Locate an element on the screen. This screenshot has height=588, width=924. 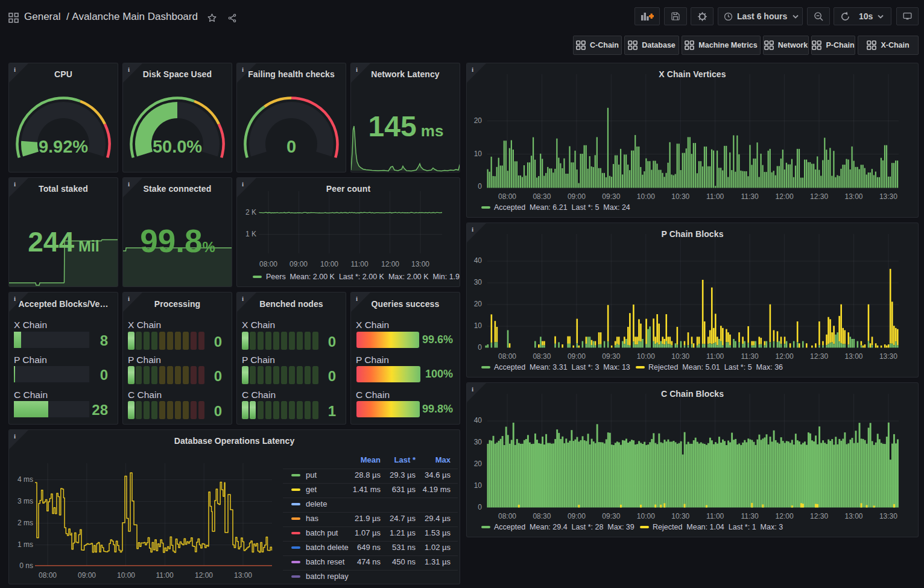
svg-text: 50.0% is located at coordinates (177, 147).